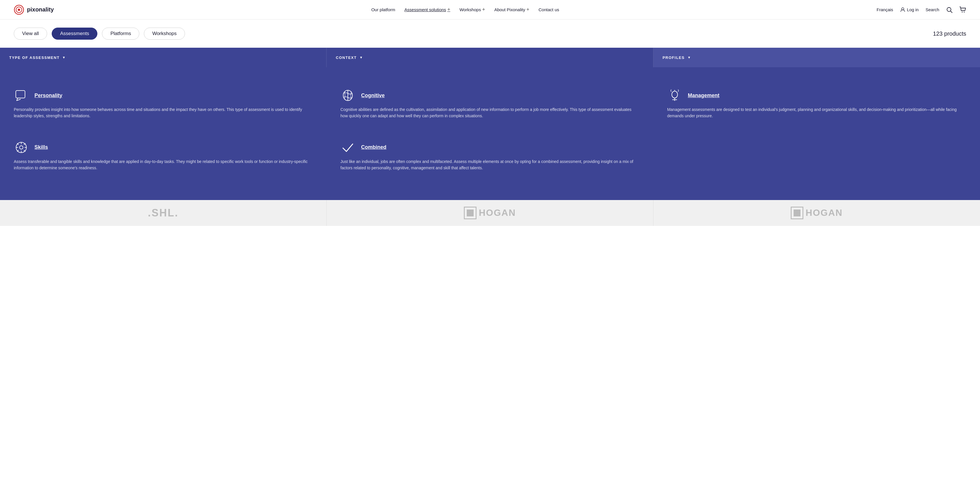  I want to click on nav-links: Our platform Assessment solutions + Work…, so click(465, 10).